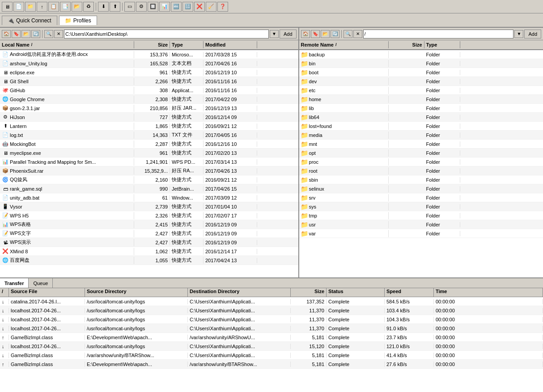 The width and height of the screenshot is (543, 392). Describe the element at coordinates (149, 153) in the screenshot. I see `local-file-row: 🖥 myeclipse.exe 961 快捷方式 2017/02/20 13` at that location.